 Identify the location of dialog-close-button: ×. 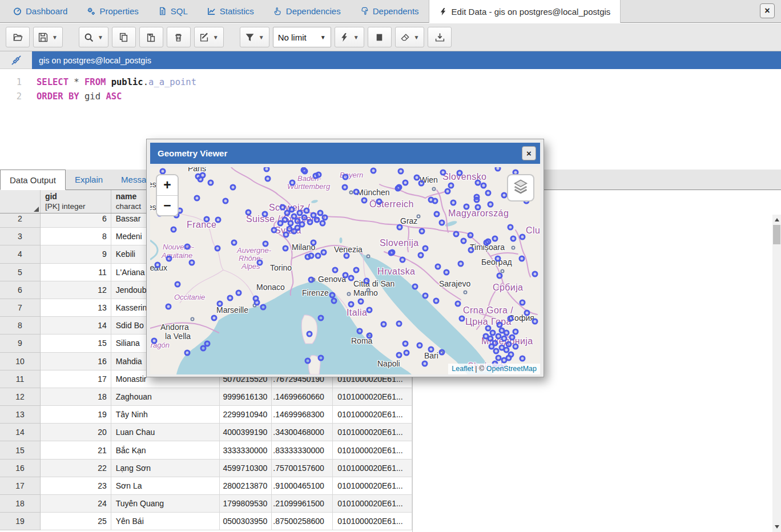
(529, 153).